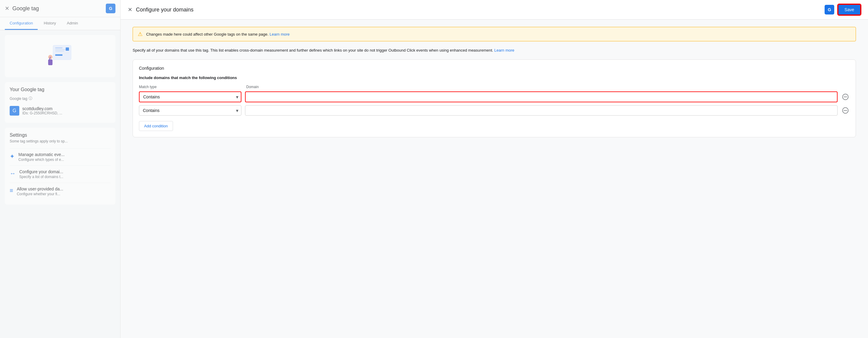  Describe the element at coordinates (41, 174) in the screenshot. I see `settings-item-domains-content: Configure your domai... Specify a list o…` at that location.